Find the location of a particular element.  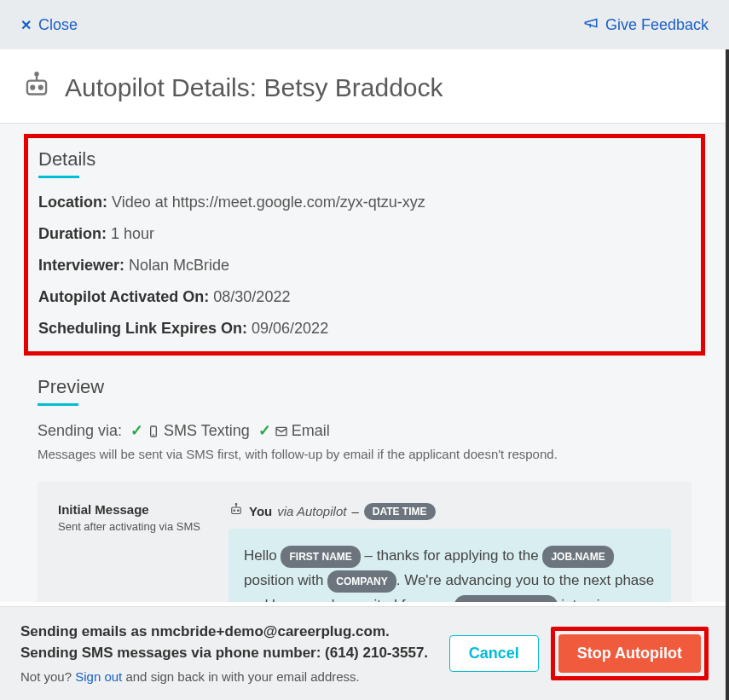

detail-label: Interviewer: is located at coordinates (82, 265).